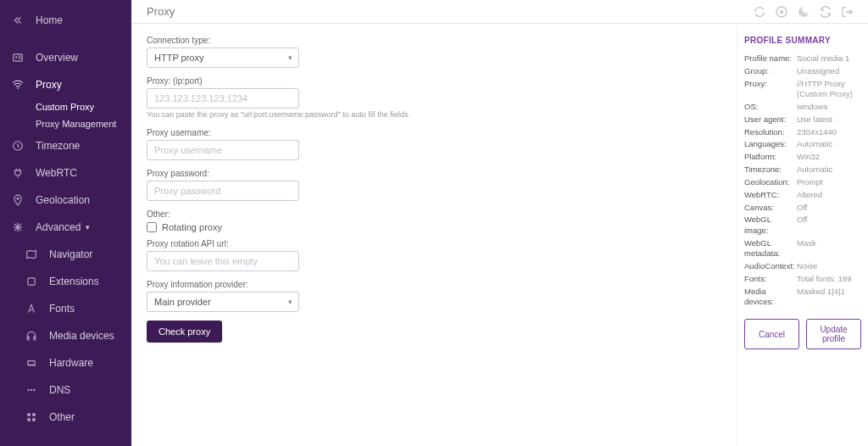  I want to click on logout-icon, so click(848, 12).